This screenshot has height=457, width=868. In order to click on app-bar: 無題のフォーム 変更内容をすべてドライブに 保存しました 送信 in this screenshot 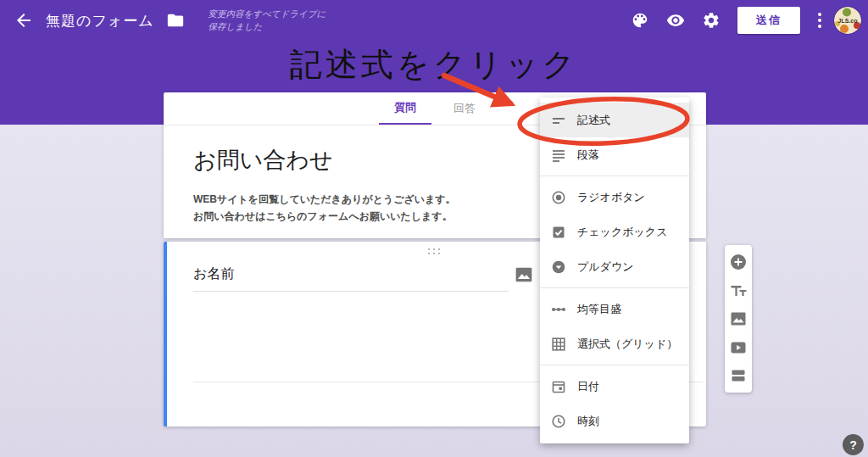, I will do `click(434, 20)`.